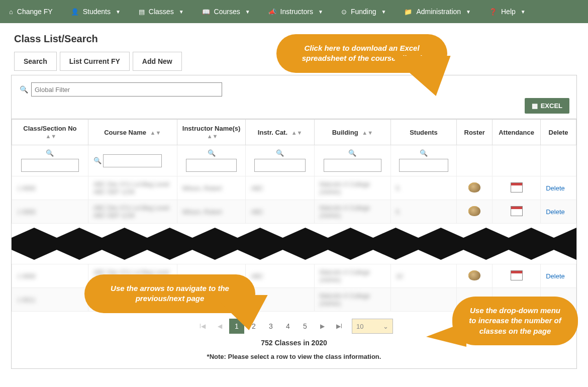 The width and height of the screenshot is (588, 387). I want to click on person-icon: 👤, so click(75, 12).